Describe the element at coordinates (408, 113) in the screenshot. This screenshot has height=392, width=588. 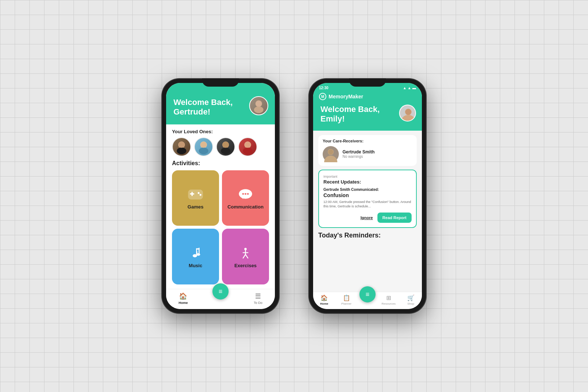
I see `emily-avatar` at that location.